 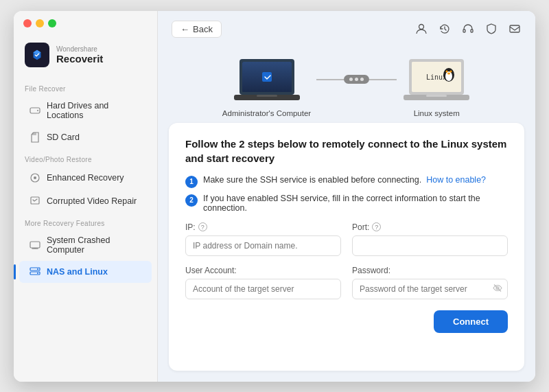 What do you see at coordinates (95, 245) in the screenshot?
I see `system-crashed-label: System Crashed Computer` at bounding box center [95, 245].